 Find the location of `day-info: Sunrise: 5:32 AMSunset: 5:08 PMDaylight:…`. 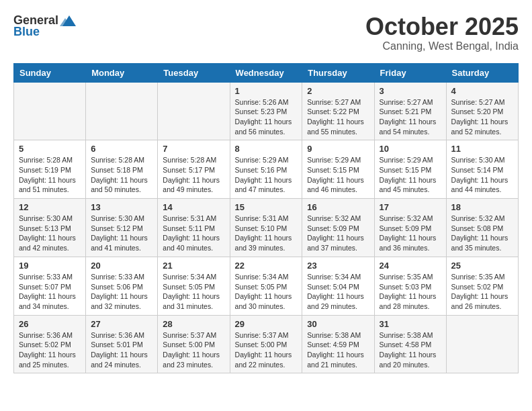

day-info: Sunrise: 5:32 AMSunset: 5:08 PMDaylight:… is located at coordinates (482, 234).